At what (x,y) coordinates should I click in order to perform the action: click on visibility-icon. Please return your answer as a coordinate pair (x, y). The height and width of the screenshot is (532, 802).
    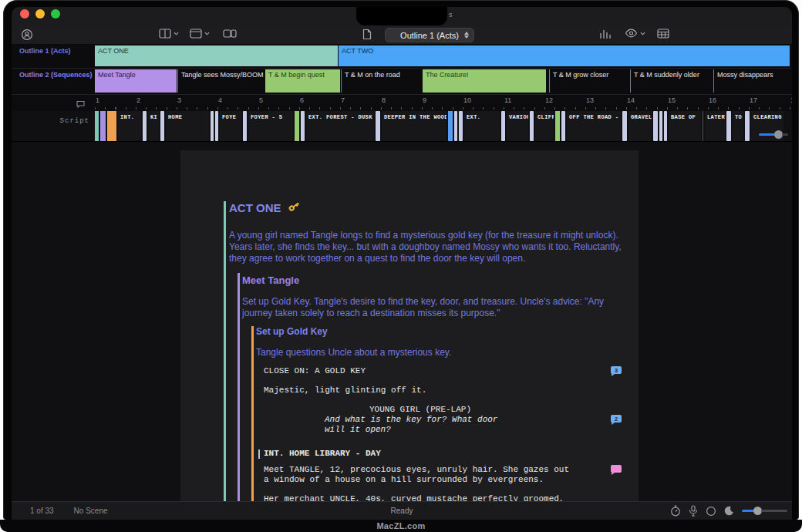
    Looking at the image, I should click on (635, 33).